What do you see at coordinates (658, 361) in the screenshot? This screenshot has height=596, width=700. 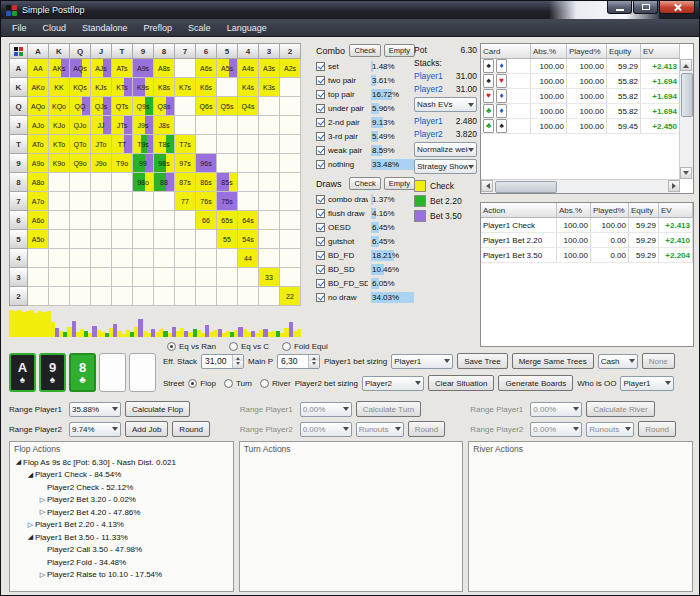 I see `none-button: None` at bounding box center [658, 361].